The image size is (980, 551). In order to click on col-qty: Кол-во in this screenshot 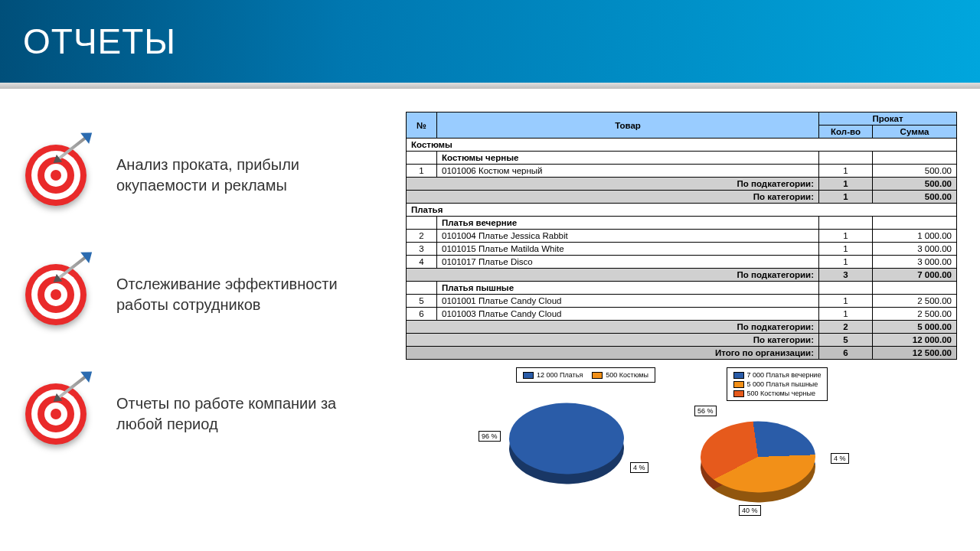, I will do `click(846, 132)`.